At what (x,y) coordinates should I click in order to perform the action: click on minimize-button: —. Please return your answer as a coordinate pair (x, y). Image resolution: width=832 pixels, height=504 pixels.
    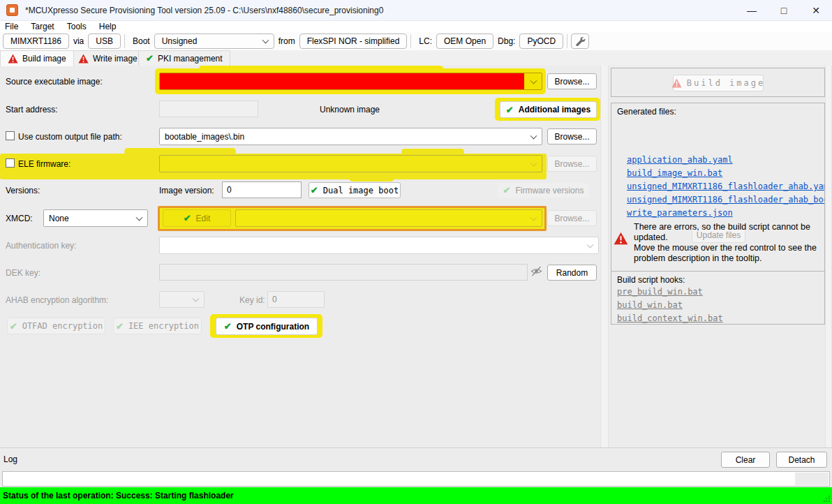
    Looking at the image, I should click on (752, 10).